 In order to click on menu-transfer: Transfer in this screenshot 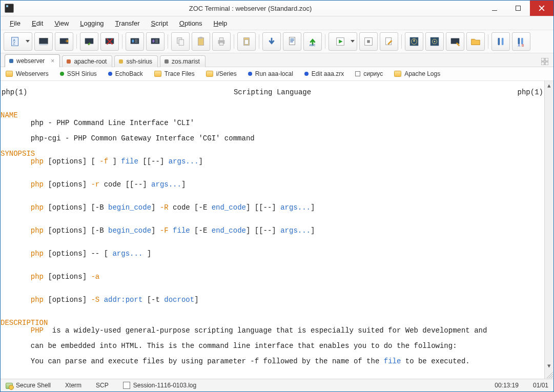, I will do `click(128, 24)`.